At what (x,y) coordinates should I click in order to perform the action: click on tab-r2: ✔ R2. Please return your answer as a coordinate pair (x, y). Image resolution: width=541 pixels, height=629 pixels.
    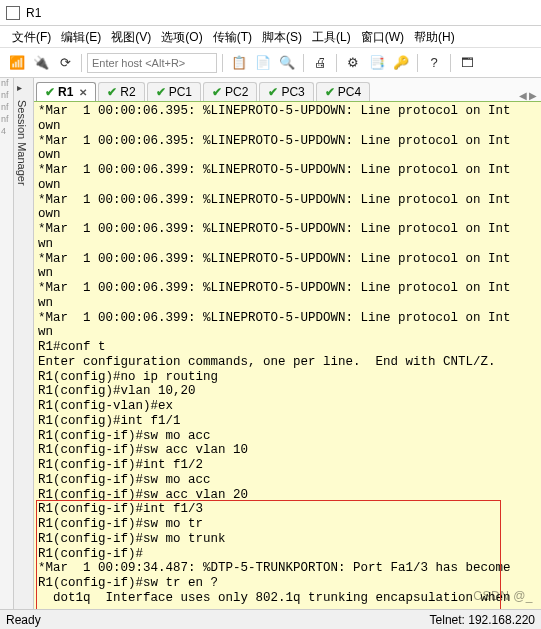
    Looking at the image, I should click on (121, 92).